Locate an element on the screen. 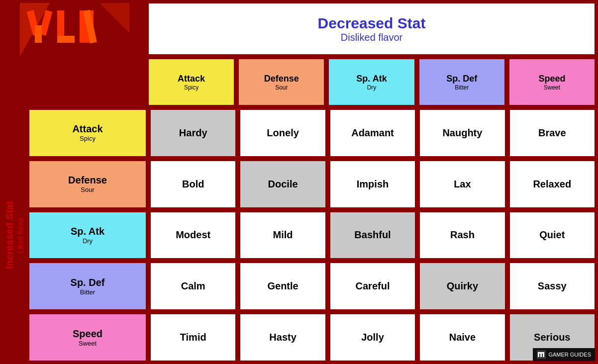  nature-r2-c0: Modest is located at coordinates (193, 236).